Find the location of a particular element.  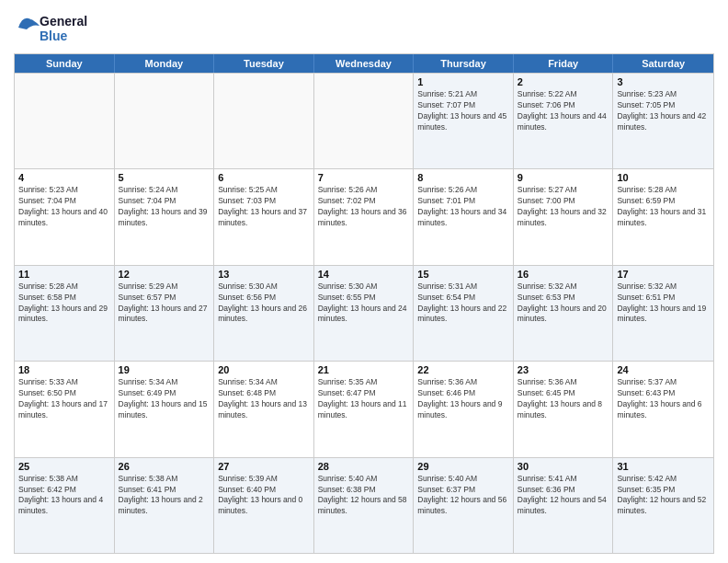

calendar-cell-29: 29Sunrise: 5:40 AMSunset: 6:37 PMDayligh… is located at coordinates (463, 506).